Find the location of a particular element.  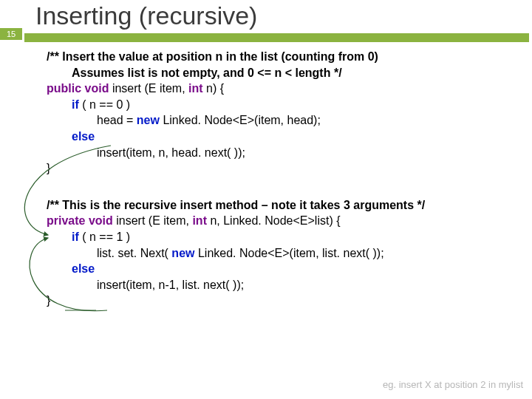

if-line: if ( n == 1 ) is located at coordinates (284, 237).